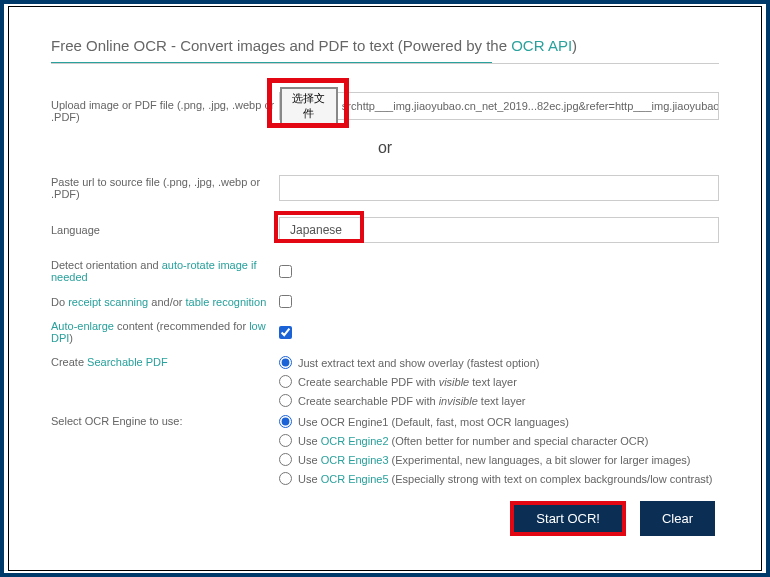 This screenshot has width=770, height=577. What do you see at coordinates (496, 460) in the screenshot?
I see `engine3: Use OCR Engine3 (Experimental, new langu…` at bounding box center [496, 460].